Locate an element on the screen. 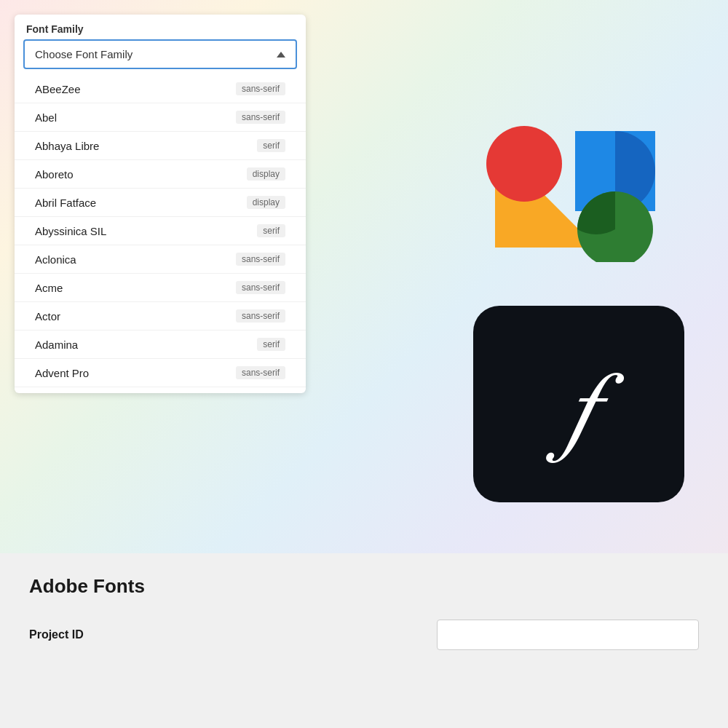  font-list-item: ABeeZeesans-serif is located at coordinates (160, 89).